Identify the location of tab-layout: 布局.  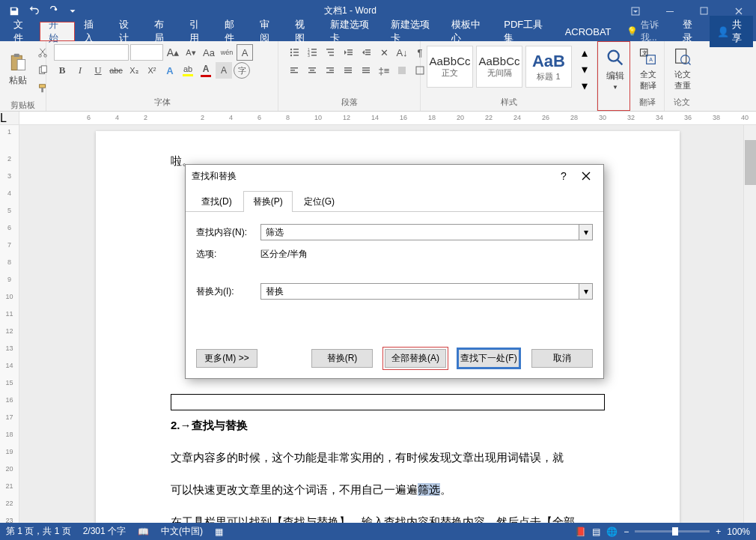
(163, 31).